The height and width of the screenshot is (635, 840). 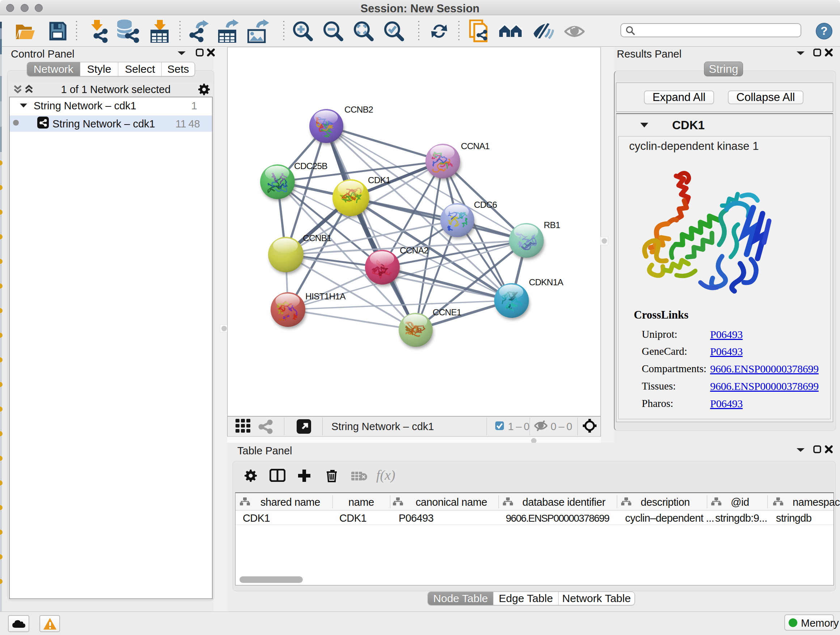 What do you see at coordinates (447, 312) in the screenshot?
I see `svg-text: CCNE1` at bounding box center [447, 312].